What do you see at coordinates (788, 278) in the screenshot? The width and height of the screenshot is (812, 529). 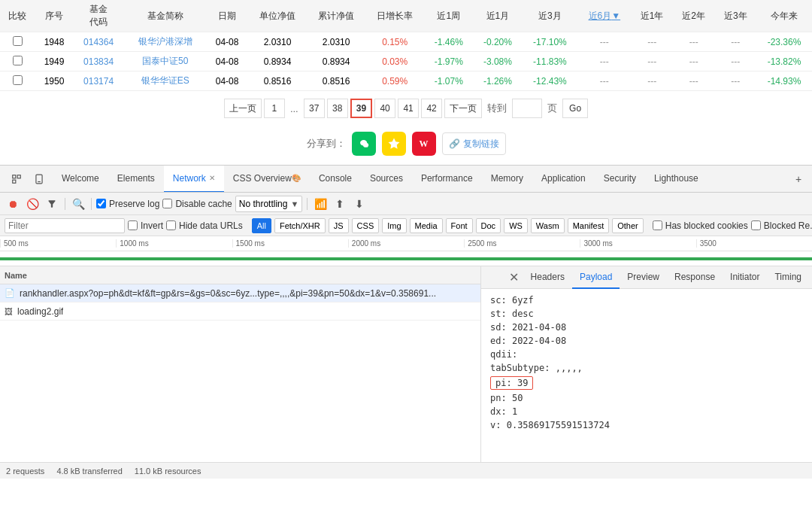 I see `details-tab-timing: Timing` at bounding box center [788, 278].